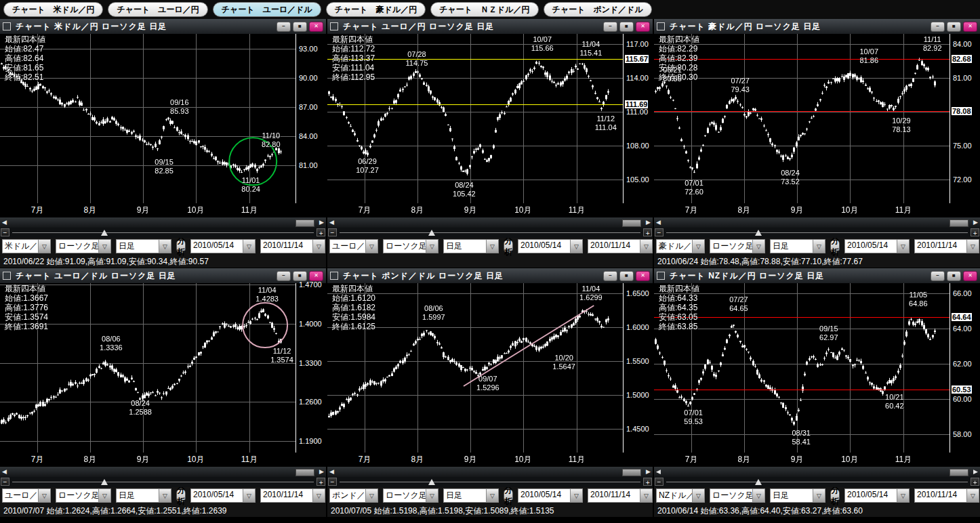 This screenshot has width=980, height=523. What do you see at coordinates (20, 247) in the screenshot?
I see `pair-select-value: 米ドル／円` at bounding box center [20, 247].